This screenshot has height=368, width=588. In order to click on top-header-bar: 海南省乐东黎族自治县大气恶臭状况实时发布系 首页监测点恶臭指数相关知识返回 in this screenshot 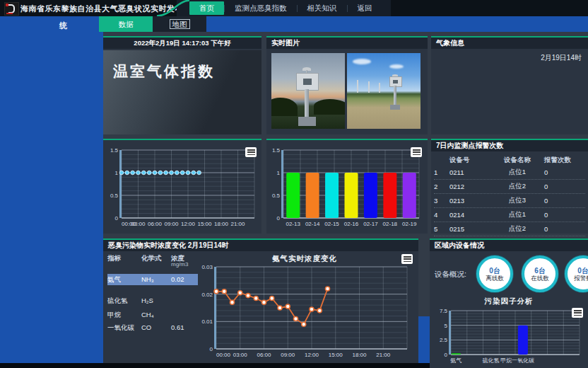, I will do `click(294, 8)`.